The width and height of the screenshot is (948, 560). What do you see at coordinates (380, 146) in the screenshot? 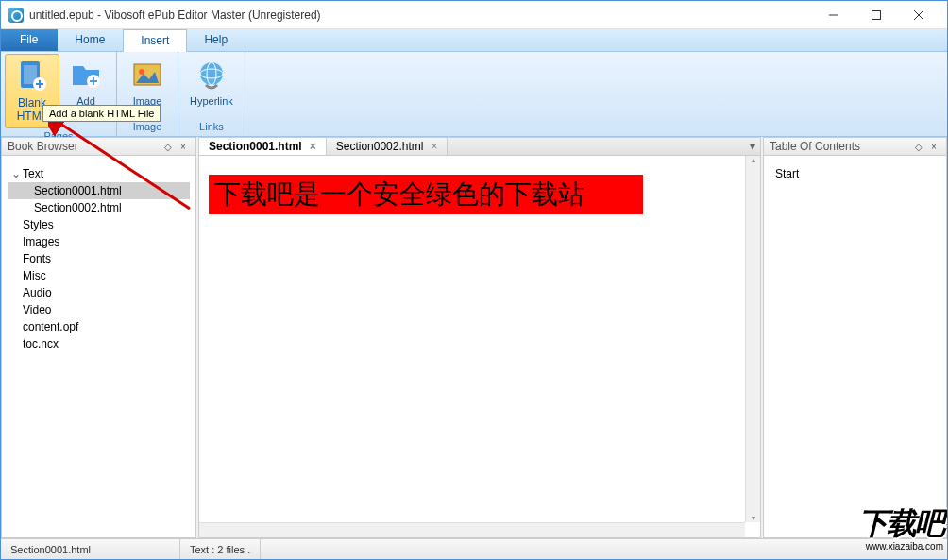
I see `tab-label: Section0002.html` at bounding box center [380, 146].